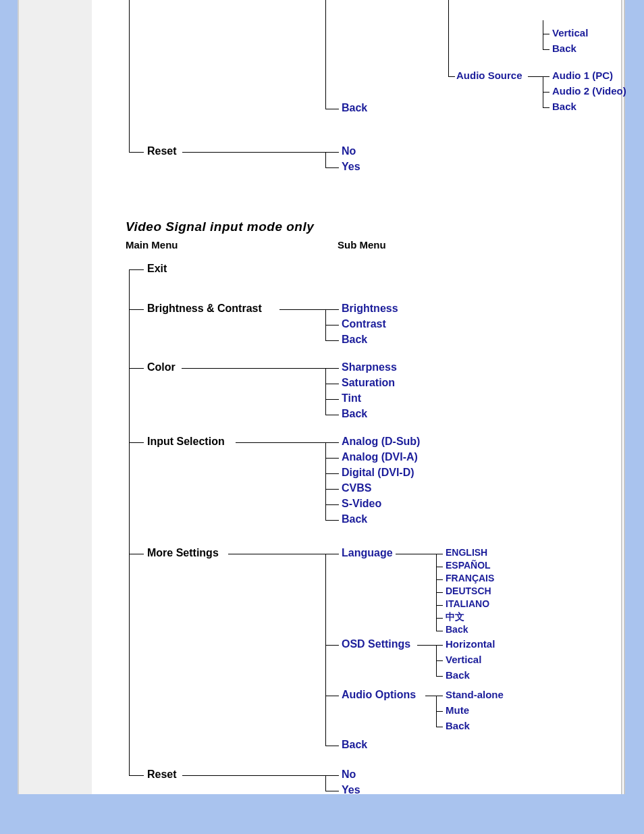 This screenshot has height=834, width=644. Describe the element at coordinates (466, 552) in the screenshot. I see `menu-item: ENGLISH` at that location.